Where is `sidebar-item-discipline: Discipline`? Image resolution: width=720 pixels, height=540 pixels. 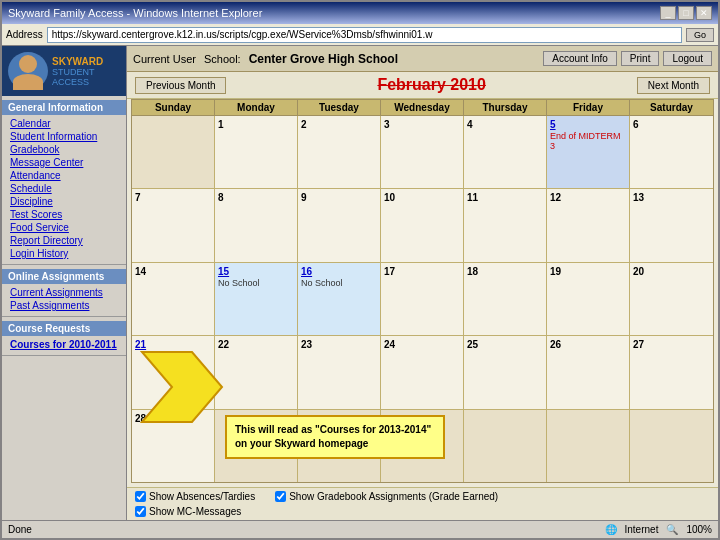
sidebar-item-discipline: Discipline is located at coordinates (64, 202).